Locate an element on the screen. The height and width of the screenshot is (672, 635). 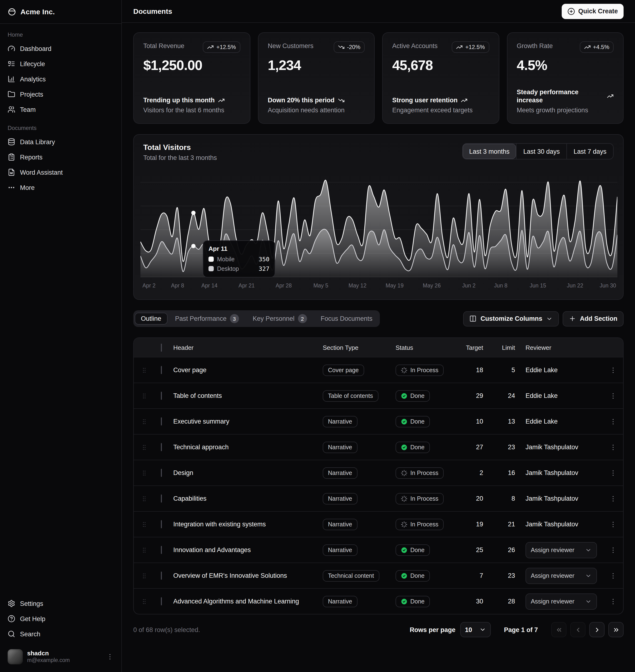
sidebar-item-analytics: Analytics is located at coordinates (61, 79).